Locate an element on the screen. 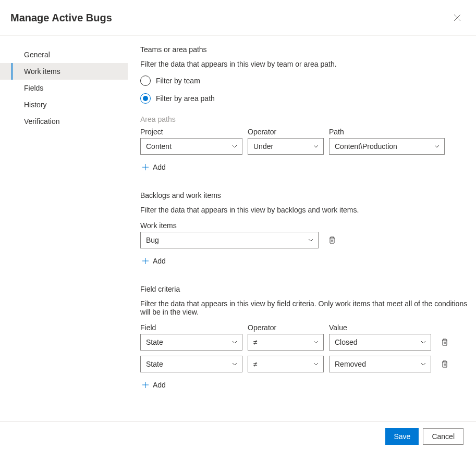 The image size is (476, 450). sidebar-item-fields: Fields is located at coordinates (64, 88).